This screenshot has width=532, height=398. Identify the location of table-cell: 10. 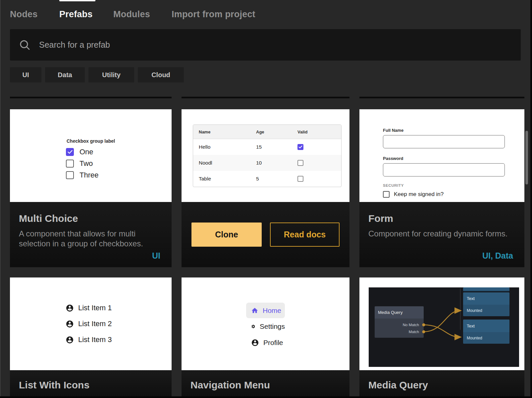
(271, 163).